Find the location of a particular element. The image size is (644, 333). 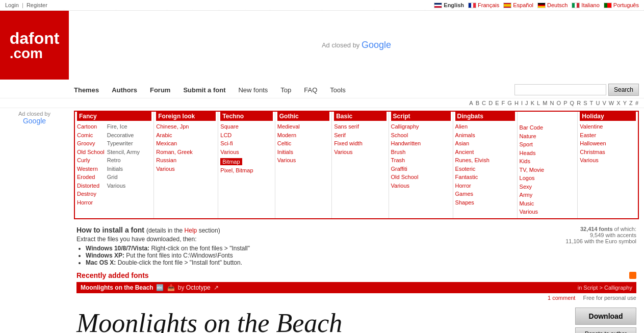

cat-easter: Easter is located at coordinates (608, 136).